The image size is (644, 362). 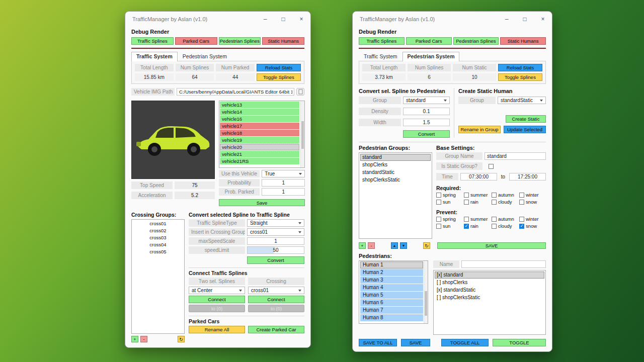 What do you see at coordinates (276, 330) in the screenshot?
I see `create-parked-car-button: Create Parked Car` at bounding box center [276, 330].